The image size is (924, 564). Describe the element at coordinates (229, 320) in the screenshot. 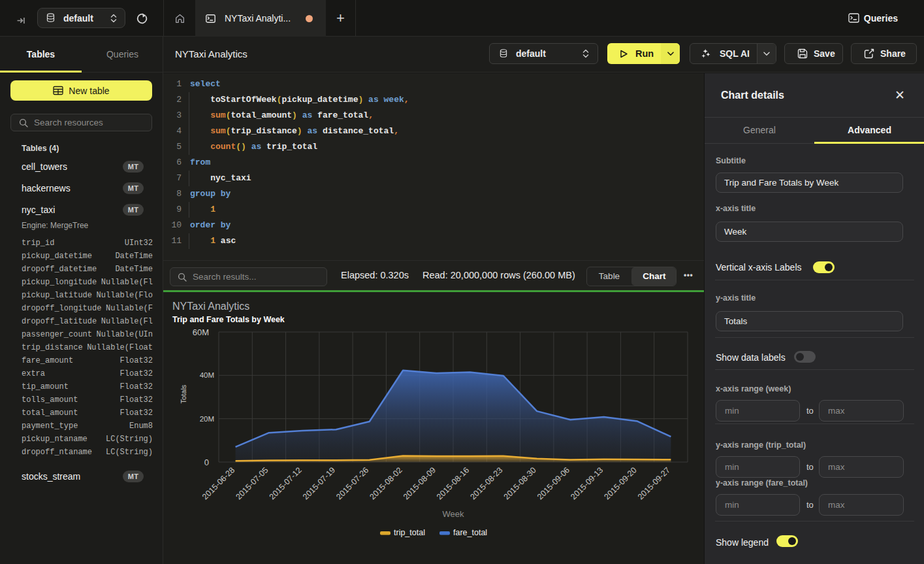

I see `svg-text: Trip and Fare Totals by Week` at that location.